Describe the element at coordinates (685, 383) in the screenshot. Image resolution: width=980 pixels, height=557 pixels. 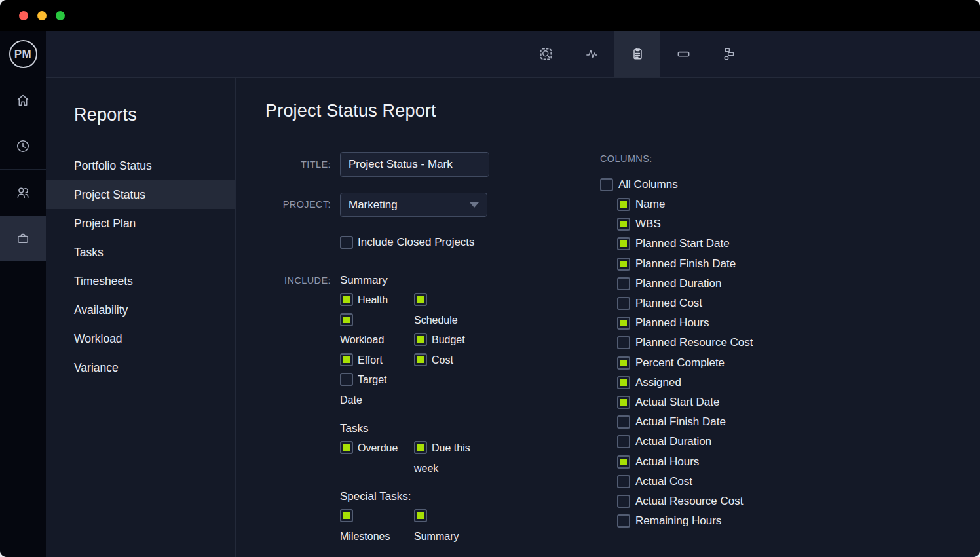
I see `column-option: Assigned` at that location.